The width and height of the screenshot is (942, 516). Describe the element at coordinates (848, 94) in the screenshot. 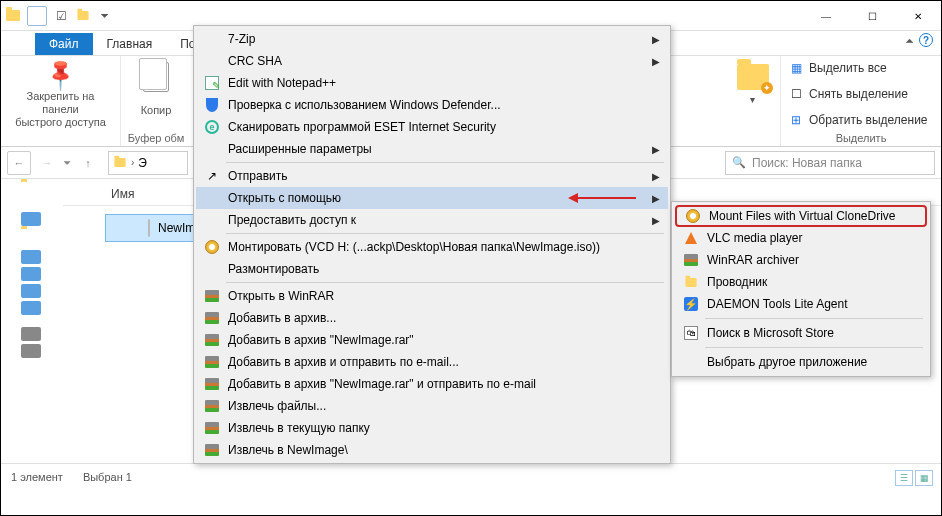

I see `select-none-button: ☐Снять выделение` at that location.